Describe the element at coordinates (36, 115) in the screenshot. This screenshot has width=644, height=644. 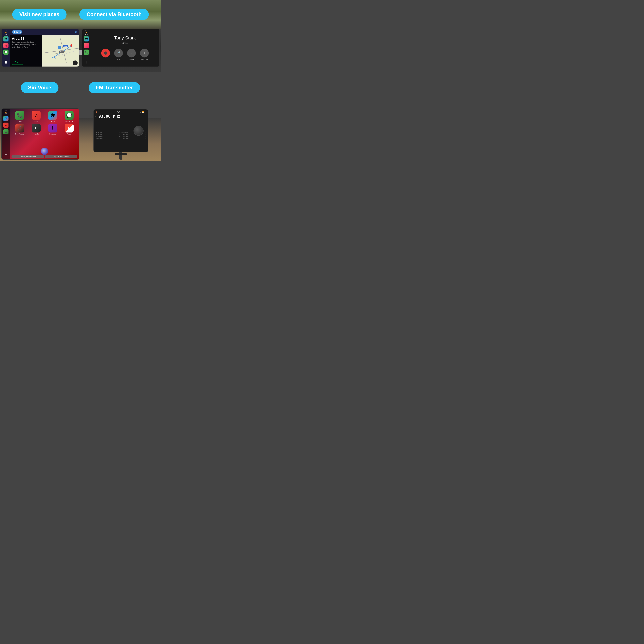
I see `music-app-icon-siri: ♫` at that location.